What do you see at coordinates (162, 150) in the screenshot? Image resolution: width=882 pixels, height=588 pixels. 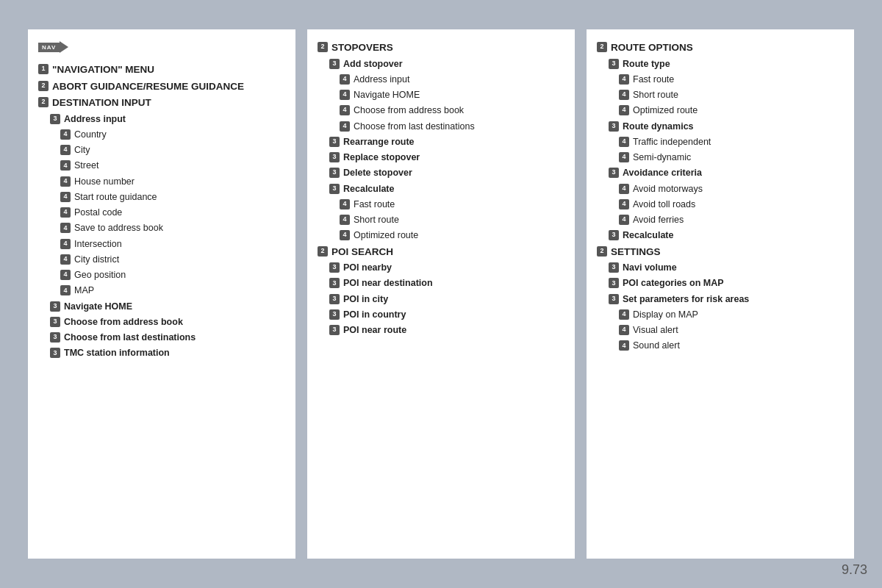 I see `menu-item: 4City` at bounding box center [162, 150].